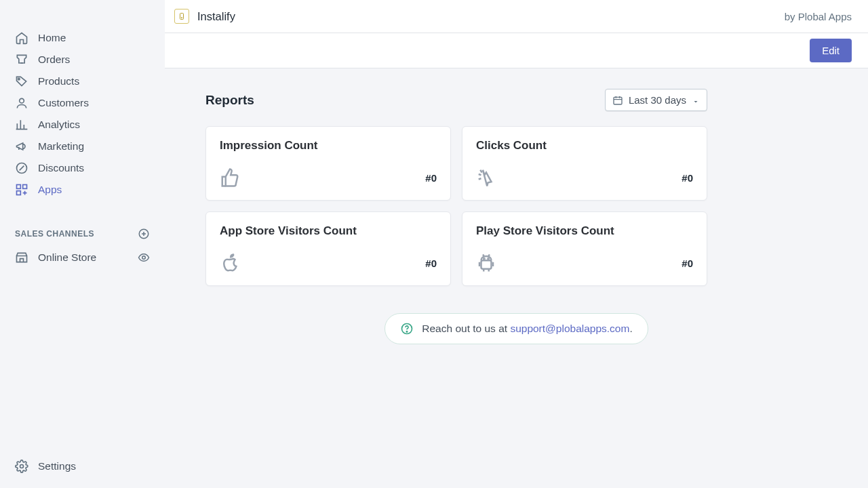 This screenshot has height=488, width=868. Describe the element at coordinates (486, 263) in the screenshot. I see `android-icon` at that location.